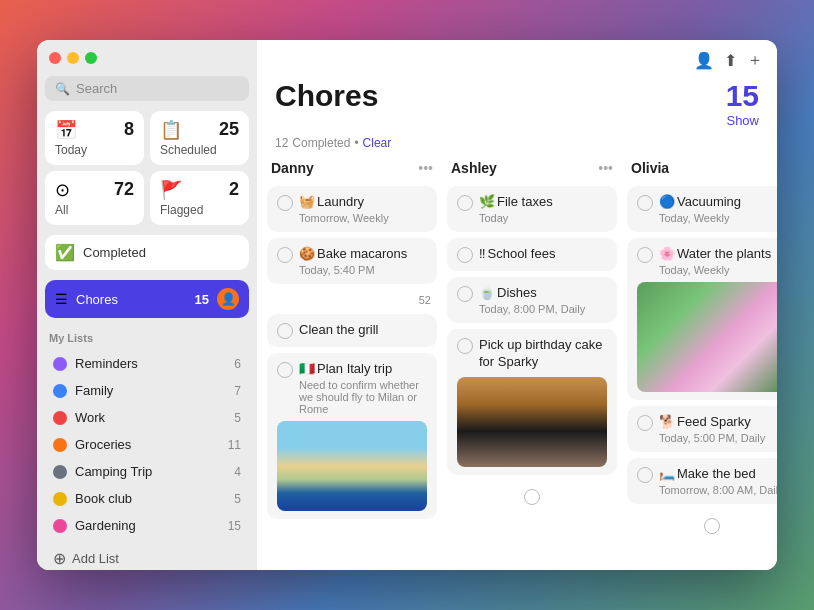  What do you see at coordinates (718, 490) in the screenshot?
I see `task-sub: Tomorrow, 8:00 AM, Daily` at bounding box center [718, 490].